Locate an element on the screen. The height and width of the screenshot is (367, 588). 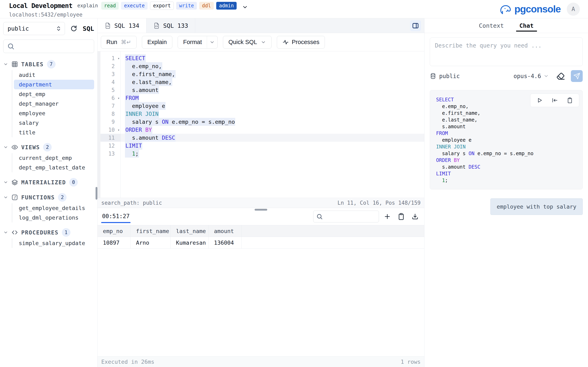
section-items-views: current_dept_empdept_emp_latest_date is located at coordinates (53, 163).